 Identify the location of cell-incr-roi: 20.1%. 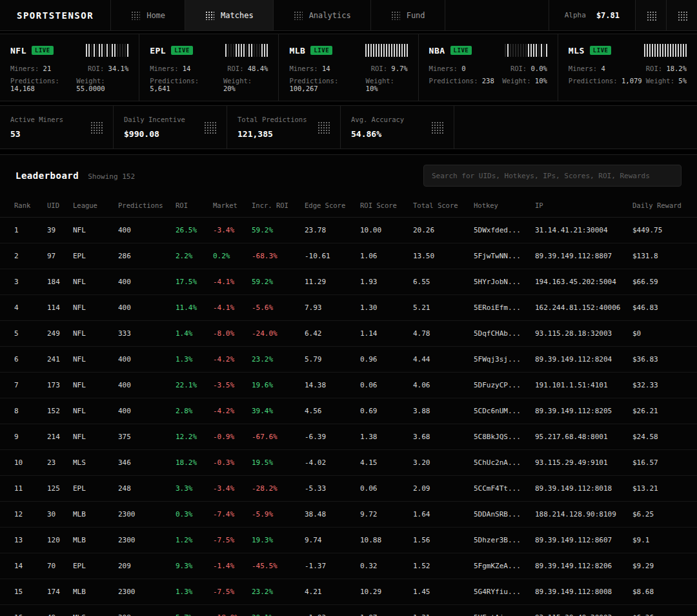
(278, 611).